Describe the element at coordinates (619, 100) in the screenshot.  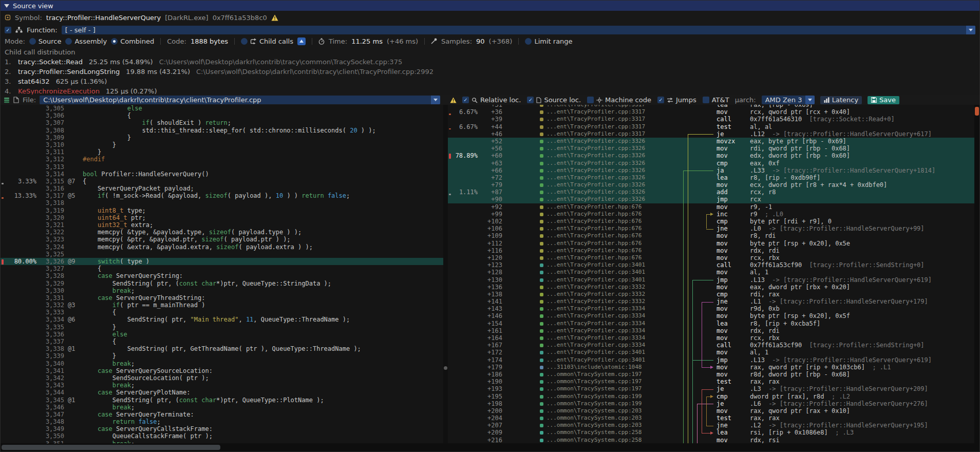
I see `asm-option-machine-code: Machine code` at that location.